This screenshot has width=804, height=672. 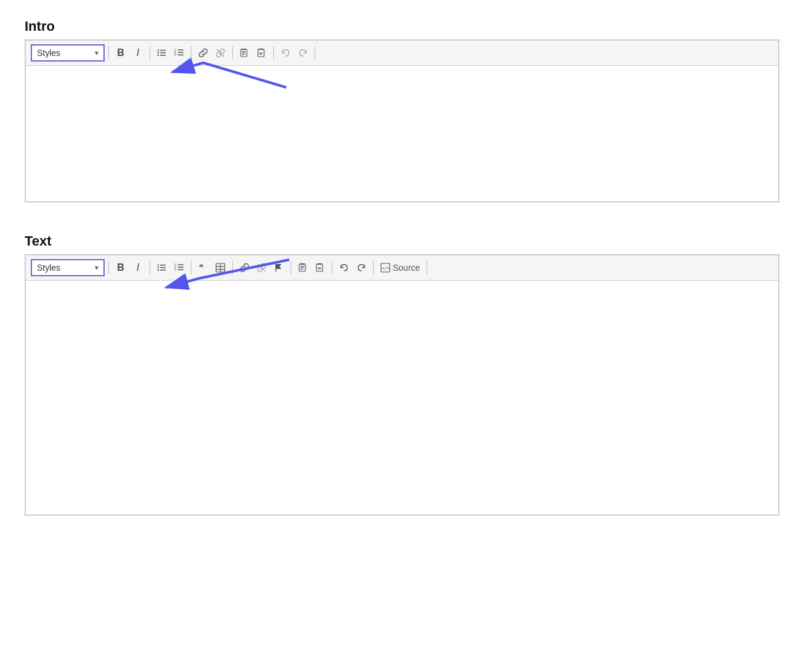 What do you see at coordinates (402, 53) in the screenshot?
I see `intro-toolbar: Styles ▾ B I` at bounding box center [402, 53].